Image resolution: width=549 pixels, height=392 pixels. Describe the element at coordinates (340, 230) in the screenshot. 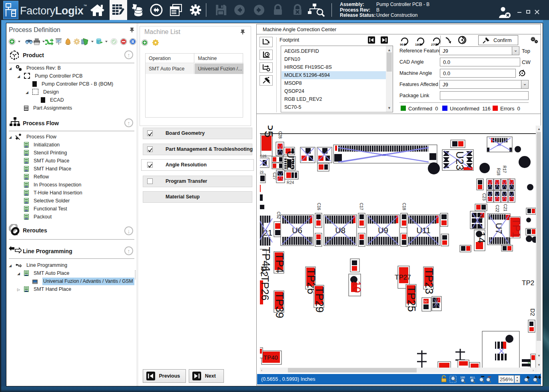

I see `svg-text: U8` at that location.